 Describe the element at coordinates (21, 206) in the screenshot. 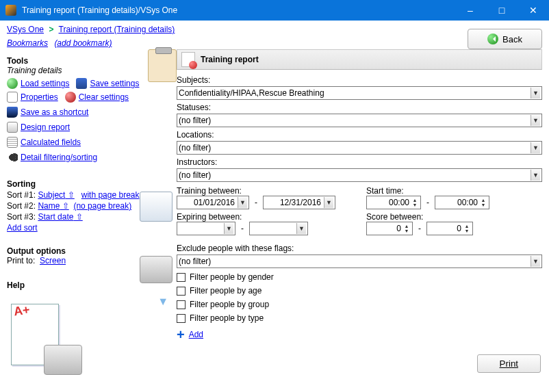

I see `sort2-label: Sort #2:` at that location.